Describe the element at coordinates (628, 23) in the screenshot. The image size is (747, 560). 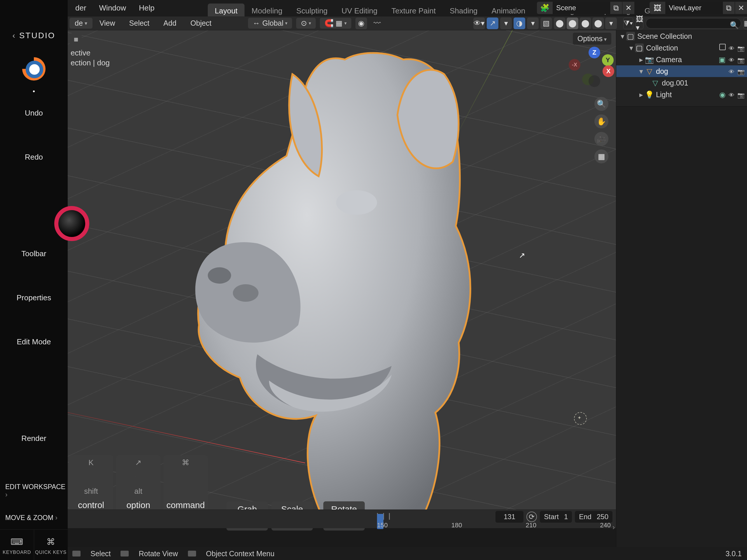
I see `outliner-filter-icon: ⧩▾` at that location.